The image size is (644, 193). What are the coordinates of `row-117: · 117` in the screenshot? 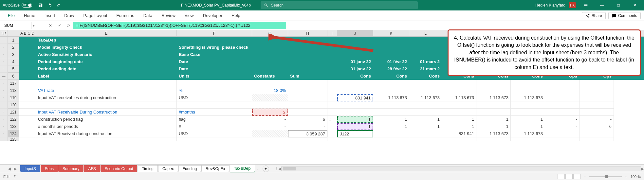 It's located at (322, 83).